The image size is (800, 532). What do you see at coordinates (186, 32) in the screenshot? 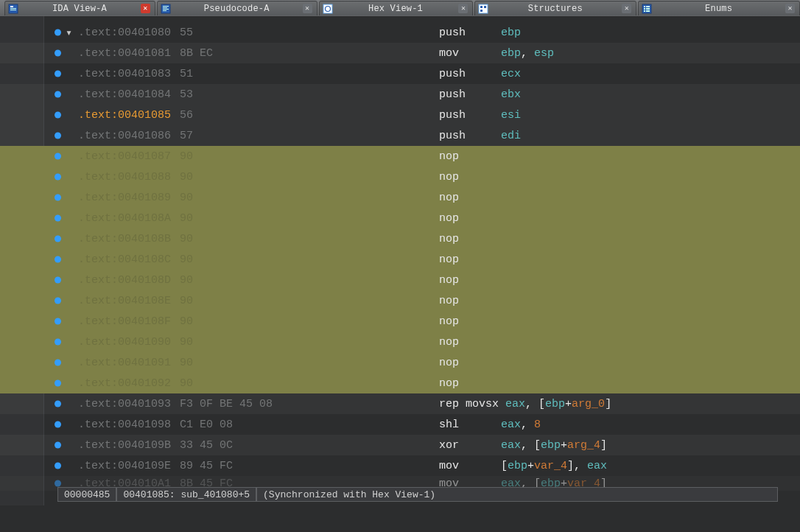
I see `bytes: 55` at bounding box center [186, 32].